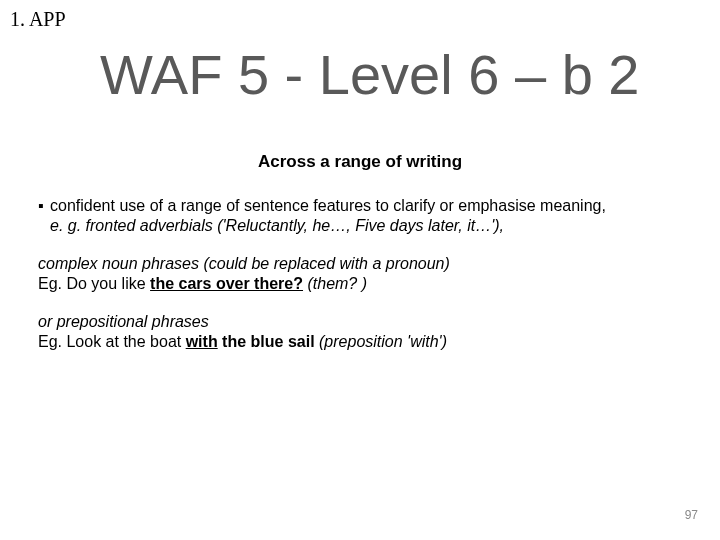  What do you see at coordinates (359, 274) in the screenshot?
I see `paragraph-2: complex noun phrases (could be replaced …` at bounding box center [359, 274].